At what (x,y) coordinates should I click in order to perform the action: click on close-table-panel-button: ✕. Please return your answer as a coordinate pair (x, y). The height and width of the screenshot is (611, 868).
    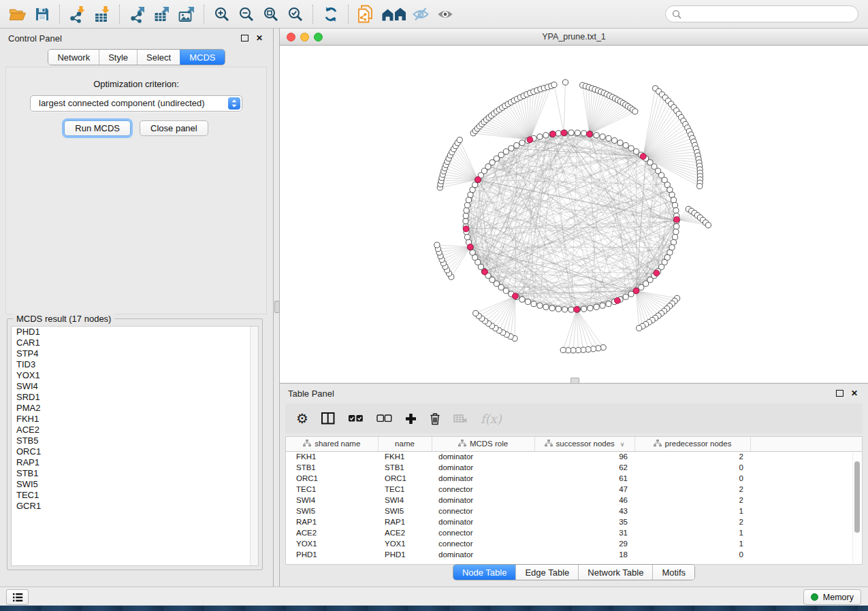
    Looking at the image, I should click on (854, 393).